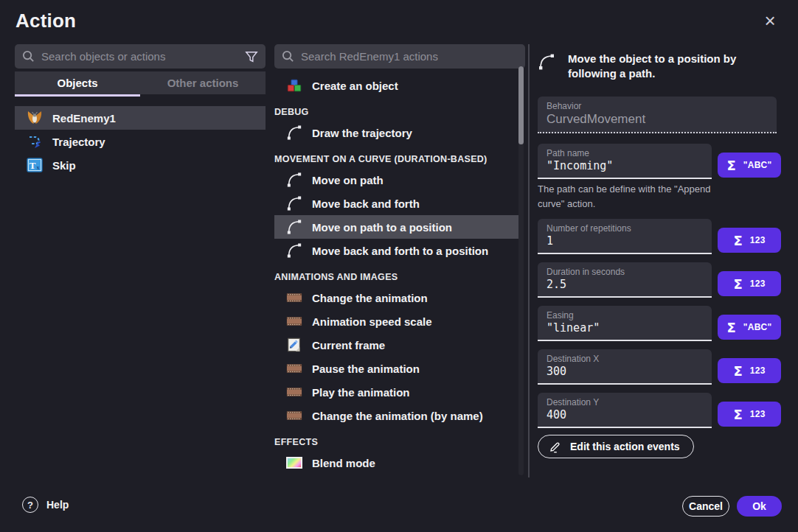 This screenshot has width=798, height=532. What do you see at coordinates (625, 272) in the screenshot?
I see `field-label: Duration in seconds` at bounding box center [625, 272].